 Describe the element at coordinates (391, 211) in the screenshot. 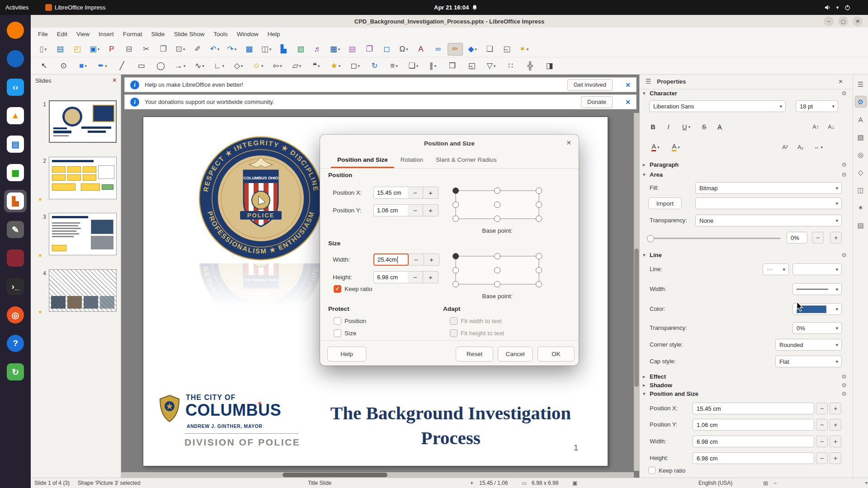

I see `position-y-field: 1.06 cm` at that location.